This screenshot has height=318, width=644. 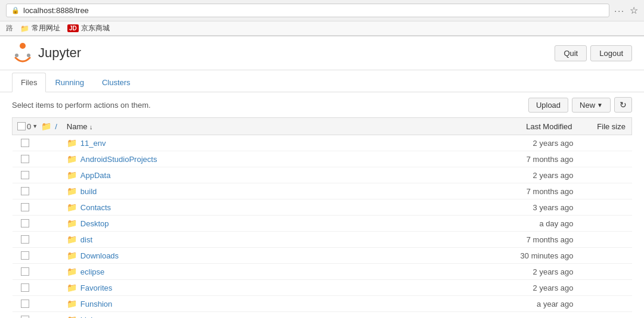 I want to click on bookmarks-label: 路, so click(x=10, y=29).